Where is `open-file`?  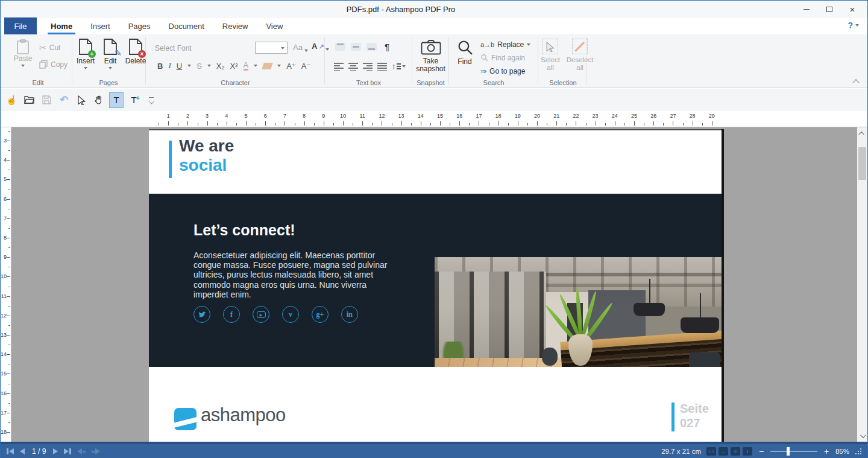
open-file is located at coordinates (29, 100).